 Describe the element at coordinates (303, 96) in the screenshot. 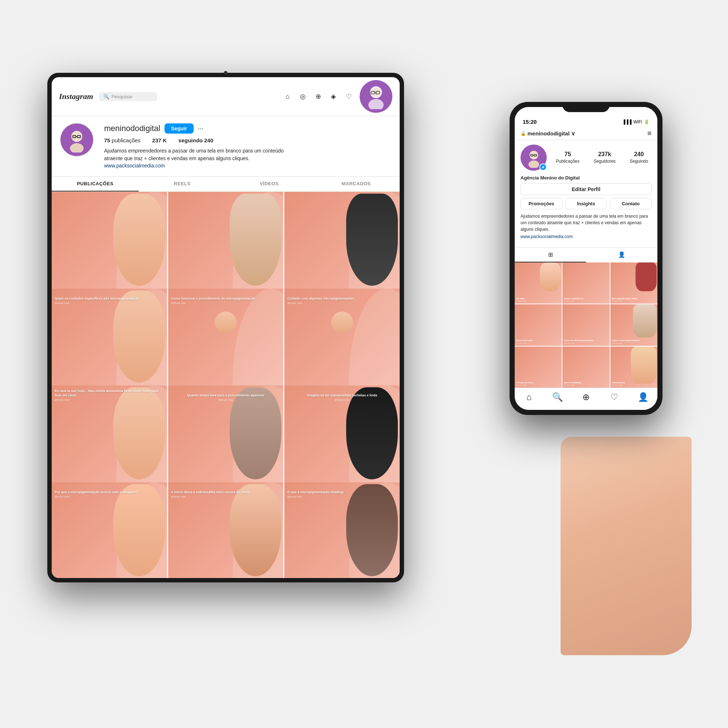

I see `messenger-icon: ◎` at that location.